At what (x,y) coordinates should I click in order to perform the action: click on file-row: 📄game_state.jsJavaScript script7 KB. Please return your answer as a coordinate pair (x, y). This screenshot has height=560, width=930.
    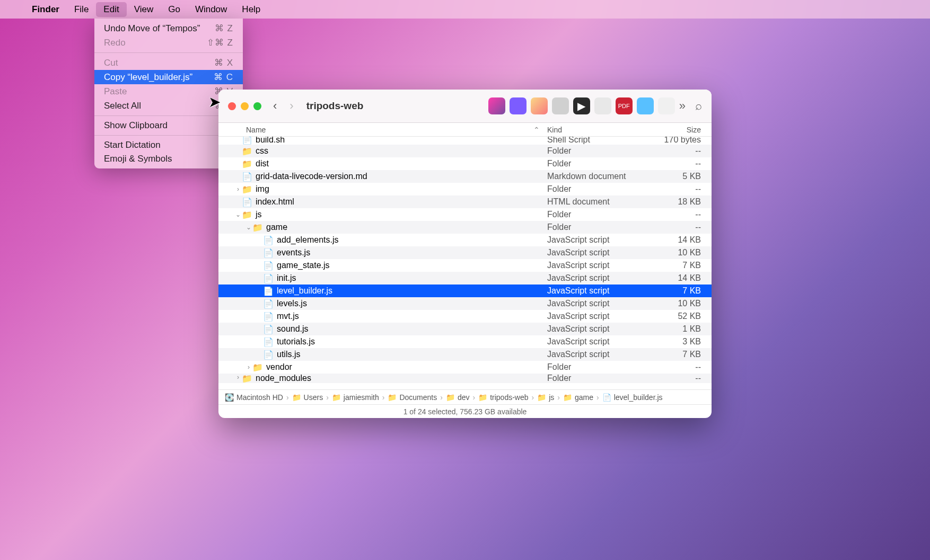
    Looking at the image, I should click on (465, 265).